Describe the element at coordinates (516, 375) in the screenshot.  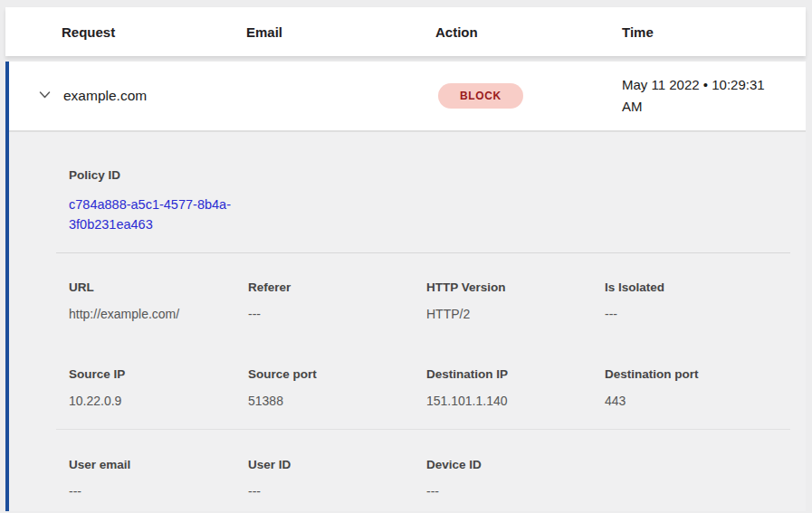
I see `field-label: Destination IP` at that location.